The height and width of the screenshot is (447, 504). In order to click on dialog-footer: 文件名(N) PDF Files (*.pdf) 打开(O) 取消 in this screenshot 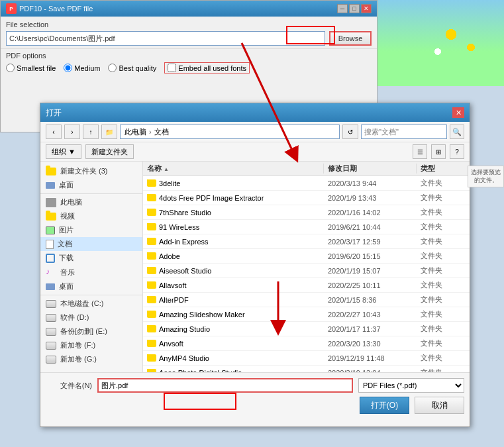, I will do `click(255, 399)`.